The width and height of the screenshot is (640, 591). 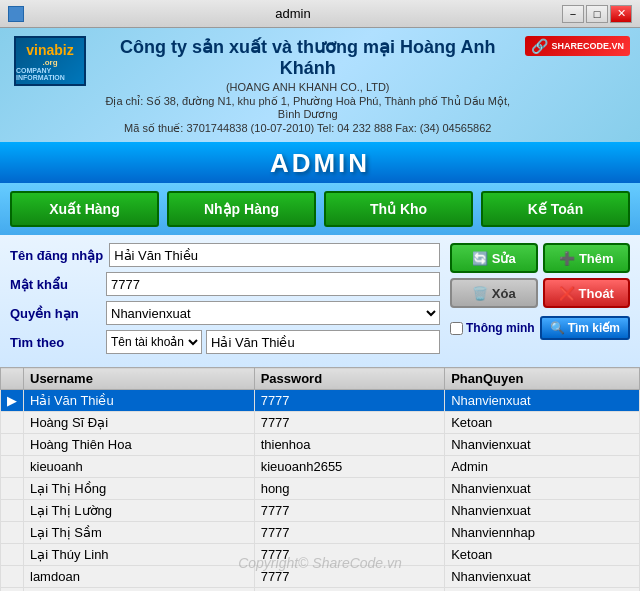 I want to click on table-row: Lại Thị Hồng hong Nhanvienxuat, so click(x=320, y=489).